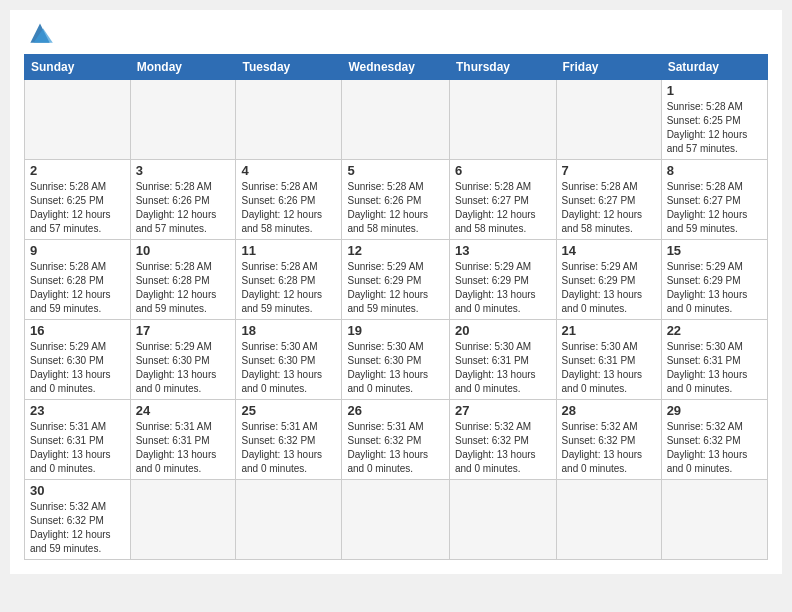  I want to click on day-number: 1, so click(714, 90).